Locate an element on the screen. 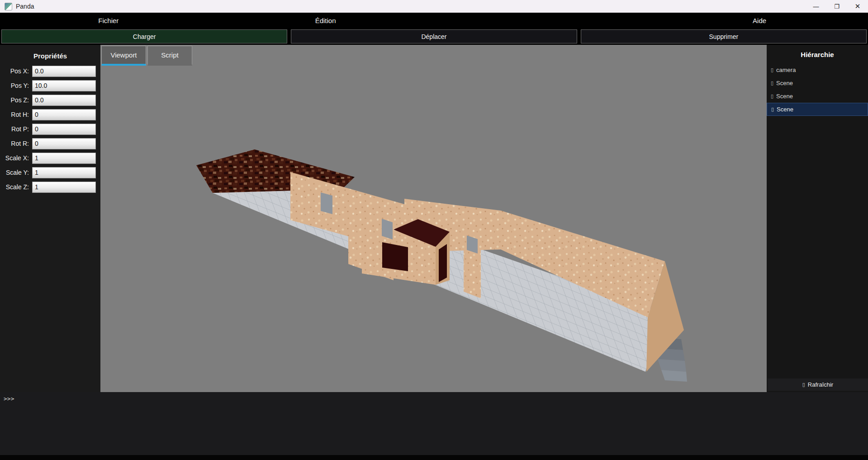 Image resolution: width=868 pixels, height=460 pixels. prop-row-pos-y: Pos Y: is located at coordinates (50, 86).